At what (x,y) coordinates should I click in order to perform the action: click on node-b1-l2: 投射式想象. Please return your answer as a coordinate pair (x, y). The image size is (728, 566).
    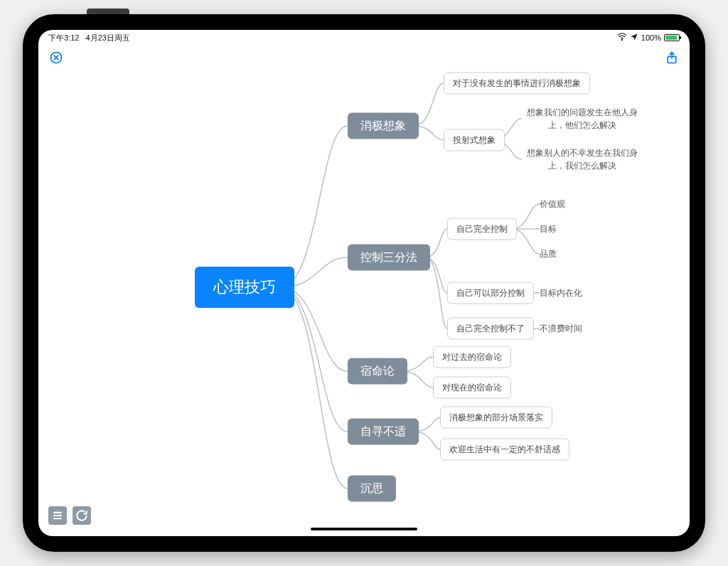
    Looking at the image, I should click on (474, 141).